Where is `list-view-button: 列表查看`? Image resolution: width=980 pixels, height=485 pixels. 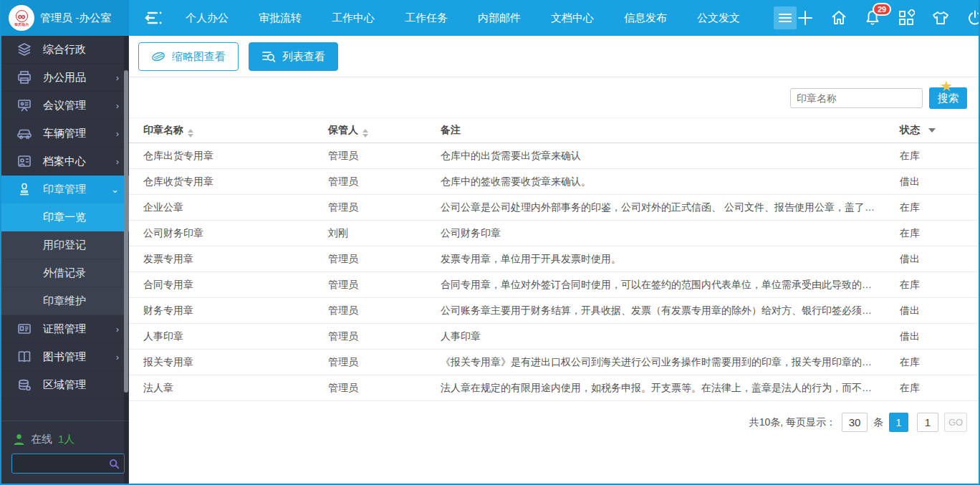 list-view-button: 列表查看 is located at coordinates (294, 57).